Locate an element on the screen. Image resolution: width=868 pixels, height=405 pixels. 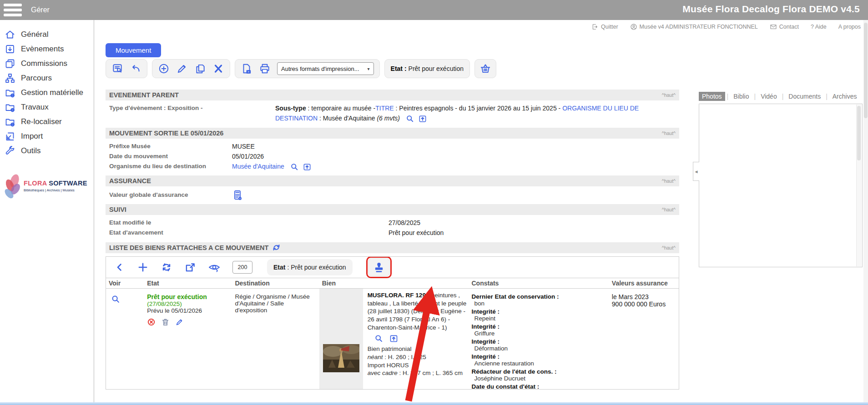
list-search-button is located at coordinates (117, 69).